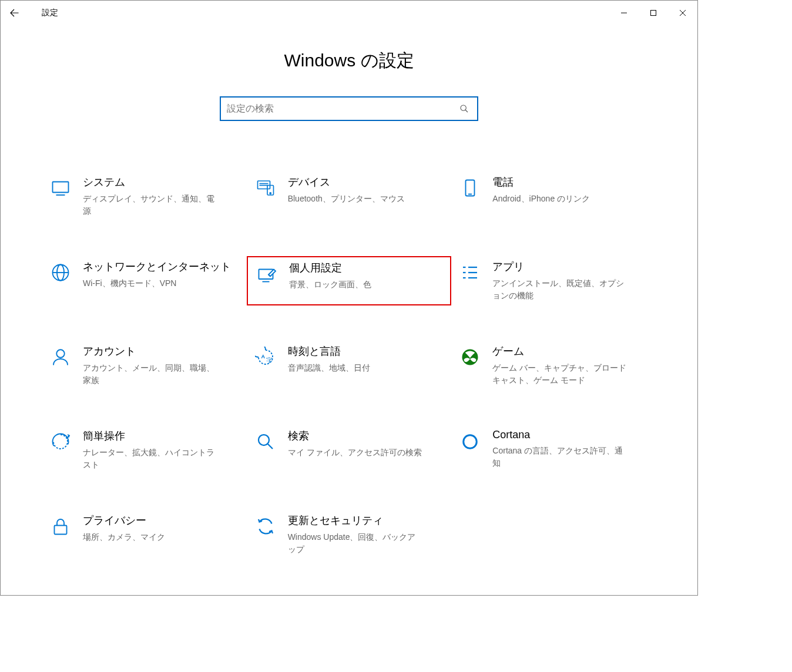  Describe the element at coordinates (329, 359) in the screenshot. I see `tile-text: 時刻と言語音声認識、地域、日付` at that location.